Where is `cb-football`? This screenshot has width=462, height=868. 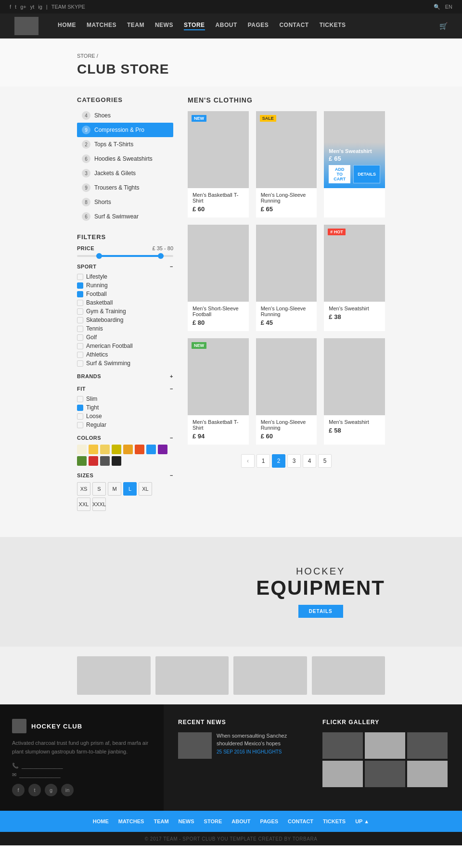 cb-football is located at coordinates (80, 294).